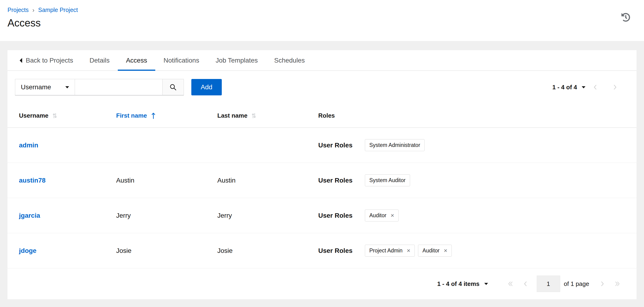 Image resolution: width=644 pixels, height=307 pixels. I want to click on masthead: Projects › Sample Project Access, so click(322, 21).